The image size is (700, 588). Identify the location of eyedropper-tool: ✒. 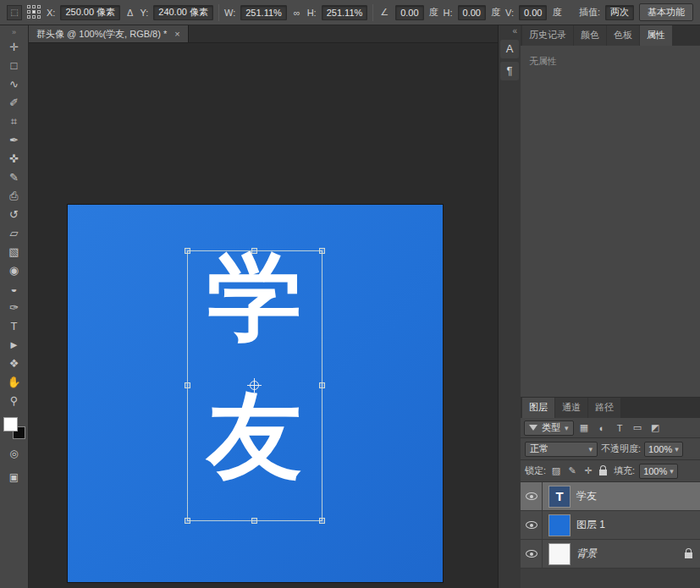
(14, 140).